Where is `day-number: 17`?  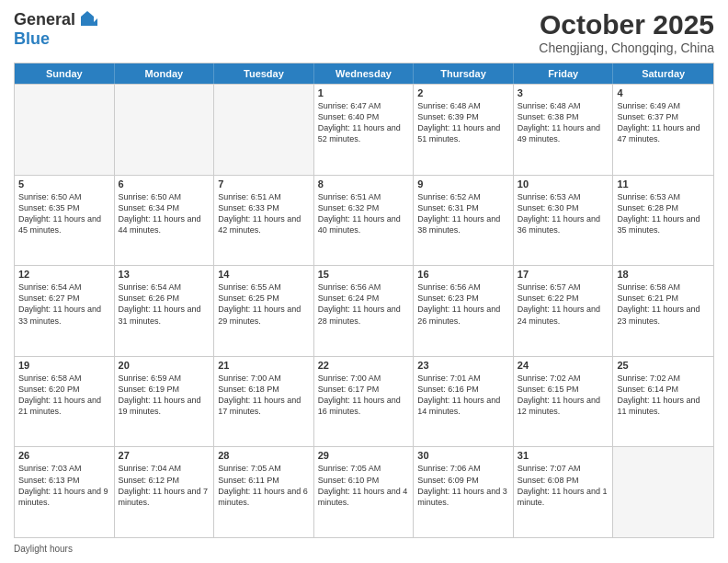 day-number: 17 is located at coordinates (563, 274).